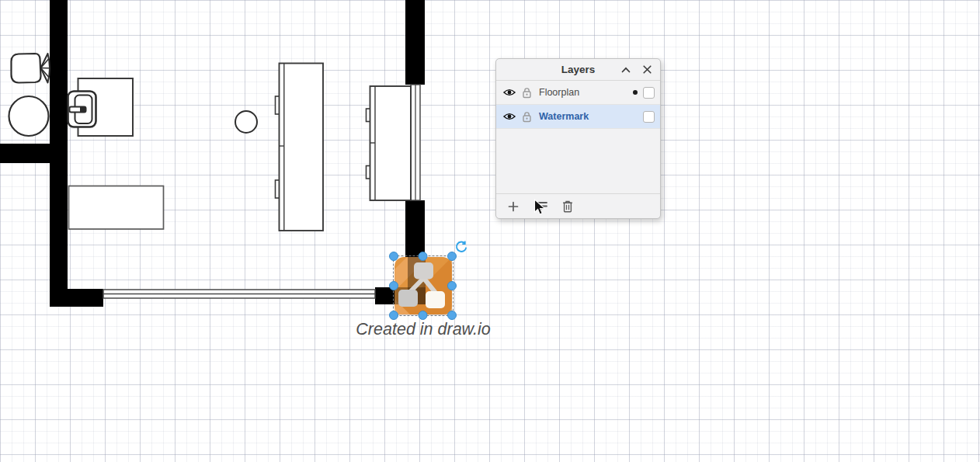 The width and height of the screenshot is (980, 462). Describe the element at coordinates (31, 68) in the screenshot. I see `office-chair` at that location.